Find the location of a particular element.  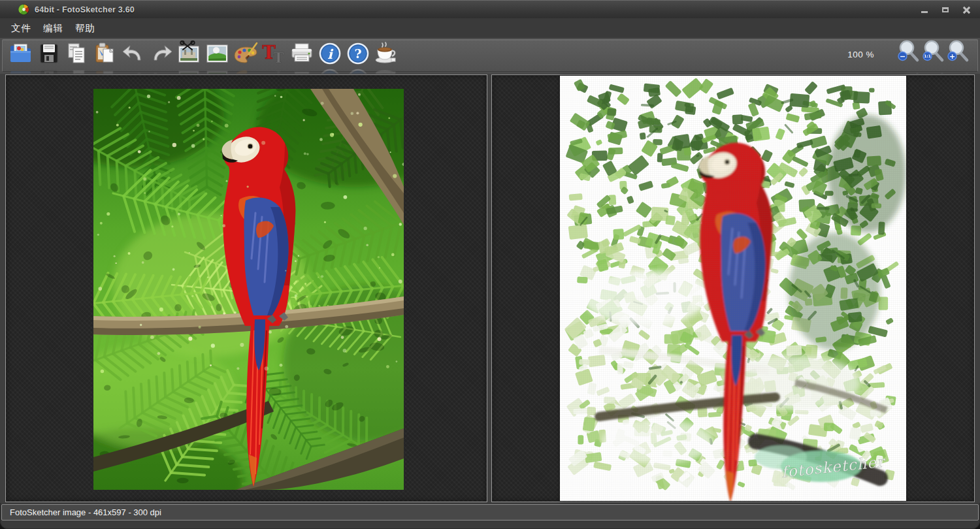

toolbar-buttons: T T i is located at coordinates (203, 54).